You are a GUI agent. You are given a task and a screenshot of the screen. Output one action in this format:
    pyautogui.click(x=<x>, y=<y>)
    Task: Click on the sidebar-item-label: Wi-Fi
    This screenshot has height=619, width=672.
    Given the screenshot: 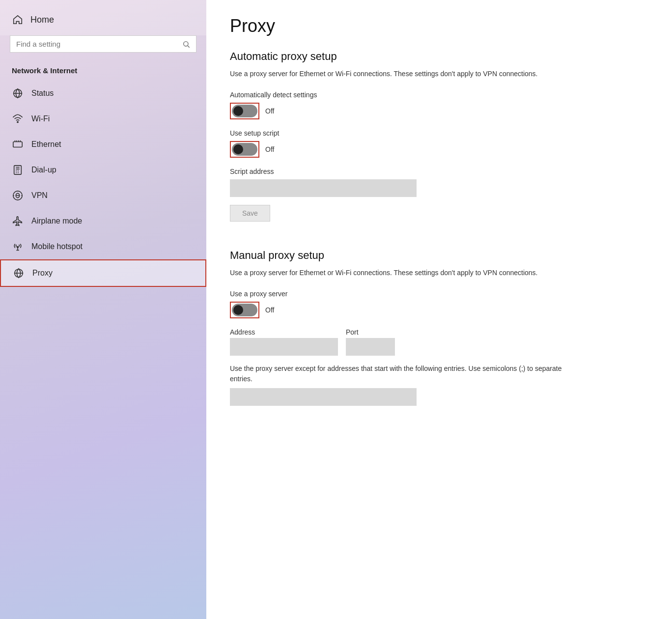 What is the action you would take?
    pyautogui.click(x=40, y=119)
    